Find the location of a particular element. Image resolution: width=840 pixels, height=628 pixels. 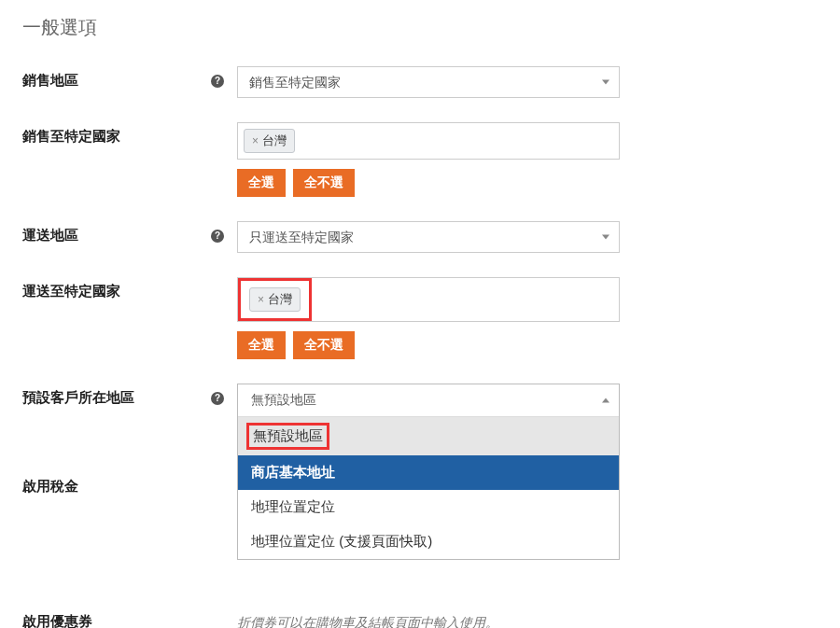

coupon-help-1: 折價券可以在購物車及結帳頁面中輸入使用。 is located at coordinates (498, 621).